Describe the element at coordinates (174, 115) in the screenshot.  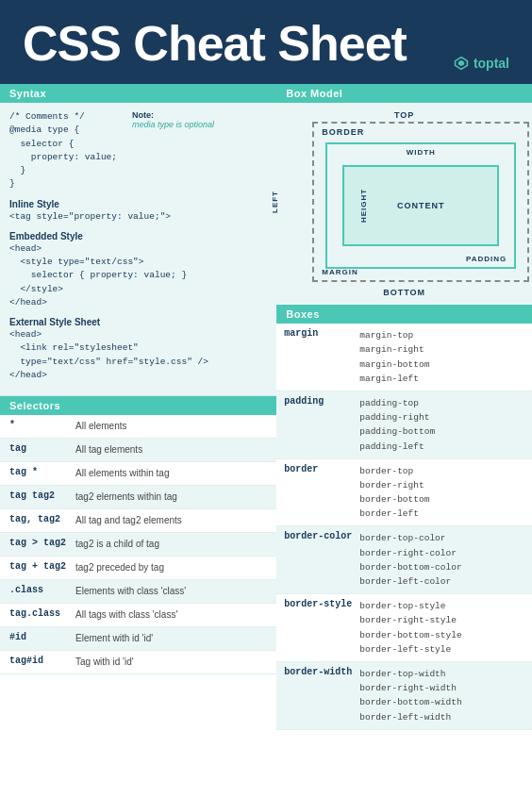
I see `note-label: Note:` at that location.